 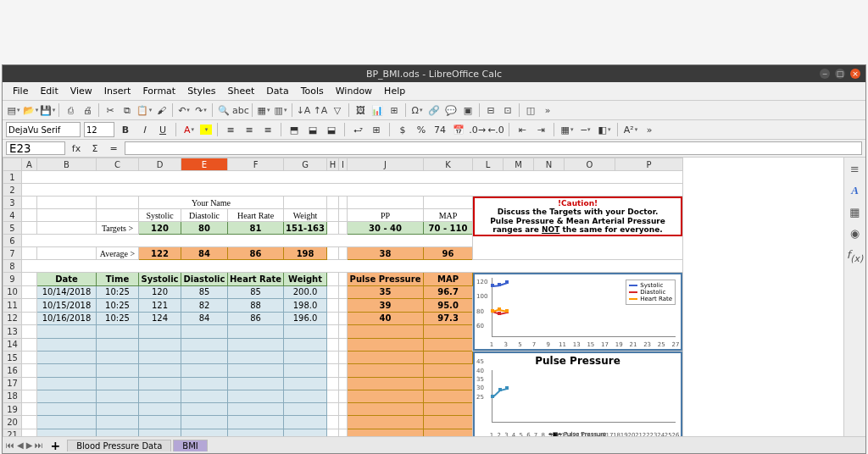 I want to click on spellcheck-icon: abc, so click(x=241, y=110).